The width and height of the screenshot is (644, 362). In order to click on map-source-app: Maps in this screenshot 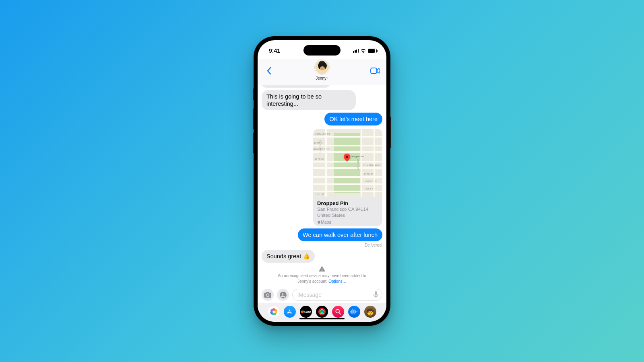, I will do `click(348, 222)`.